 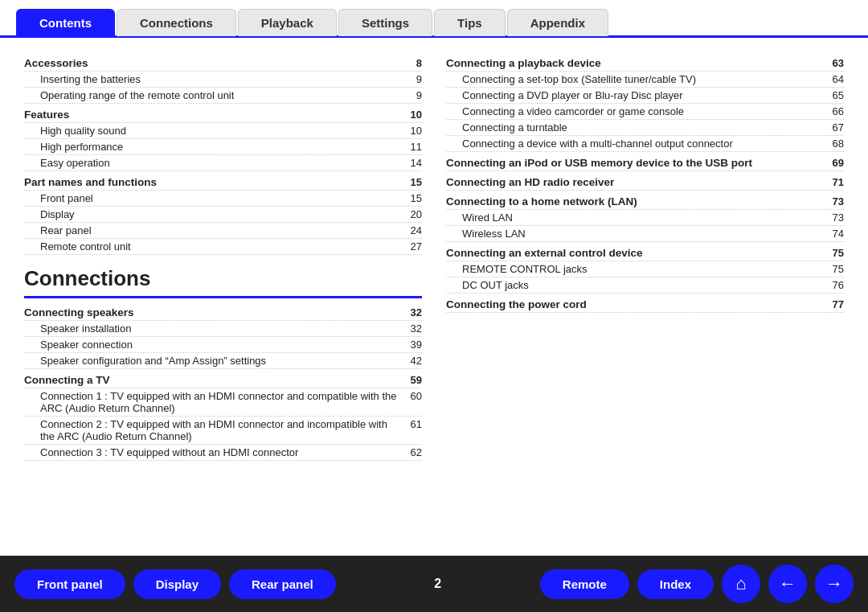 I want to click on toc-entry: High quality sound10, so click(x=223, y=131).